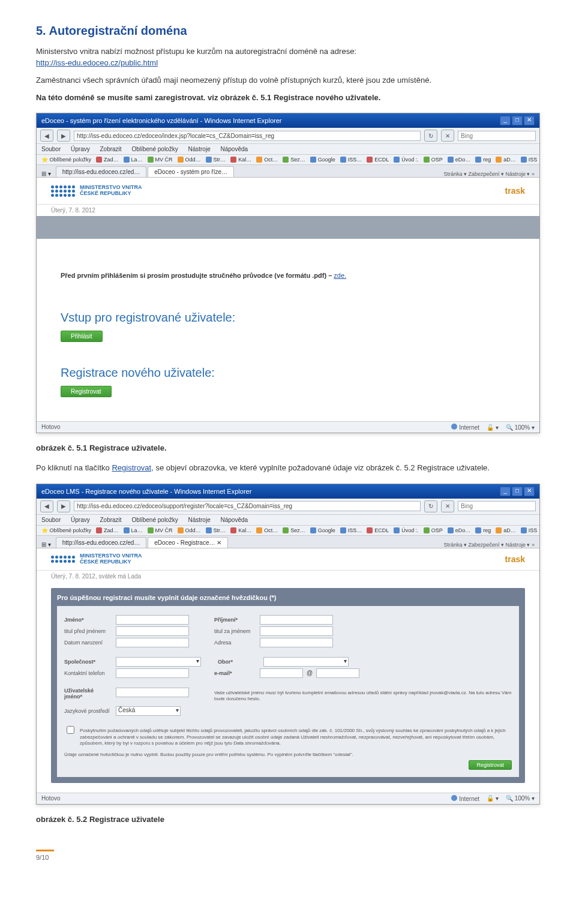  Describe the element at coordinates (288, 227) in the screenshot. I see `banner-strip` at that location.